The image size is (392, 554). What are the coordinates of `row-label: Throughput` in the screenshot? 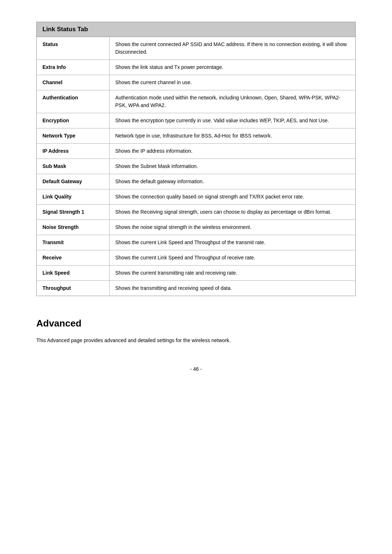 It's located at (73, 288).